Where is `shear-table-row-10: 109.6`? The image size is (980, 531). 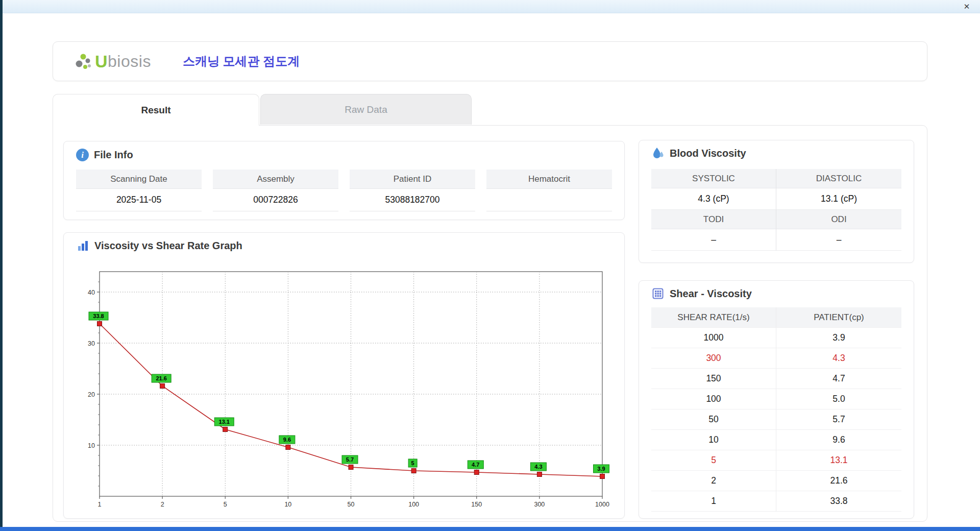
shear-table-row-10: 109.6 is located at coordinates (776, 440).